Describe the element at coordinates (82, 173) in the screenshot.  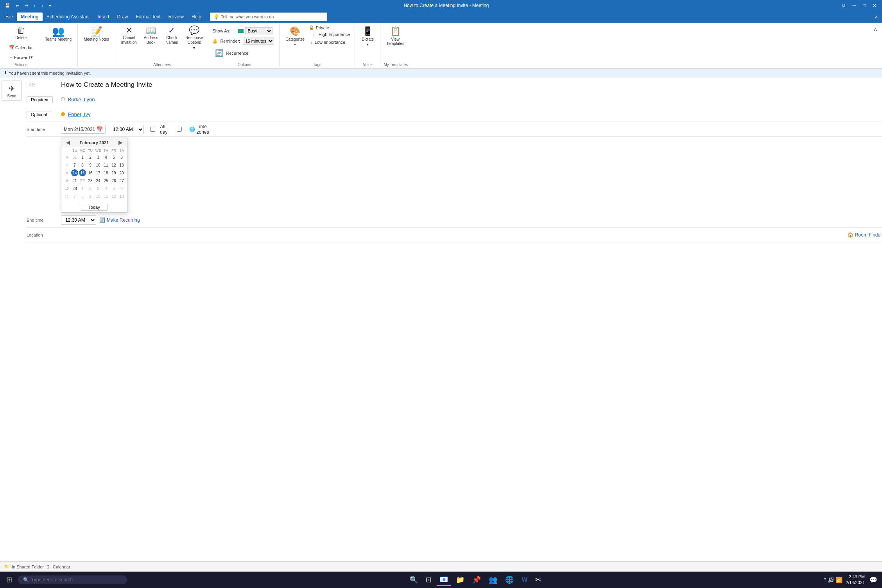
I see `cal-day-selected: 15` at that location.